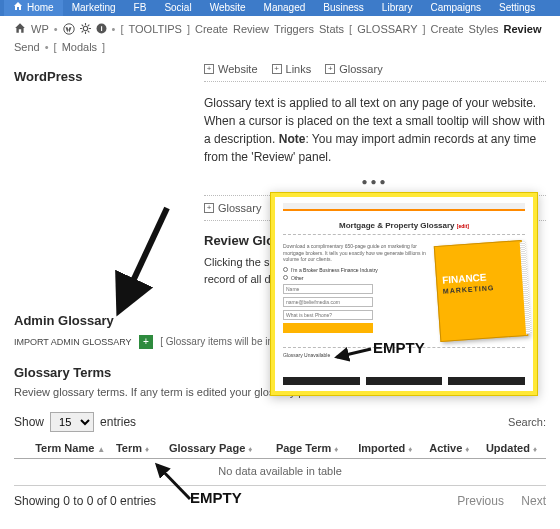 This screenshot has width=560, height=529. I want to click on tab-website: +Website, so click(231, 69).